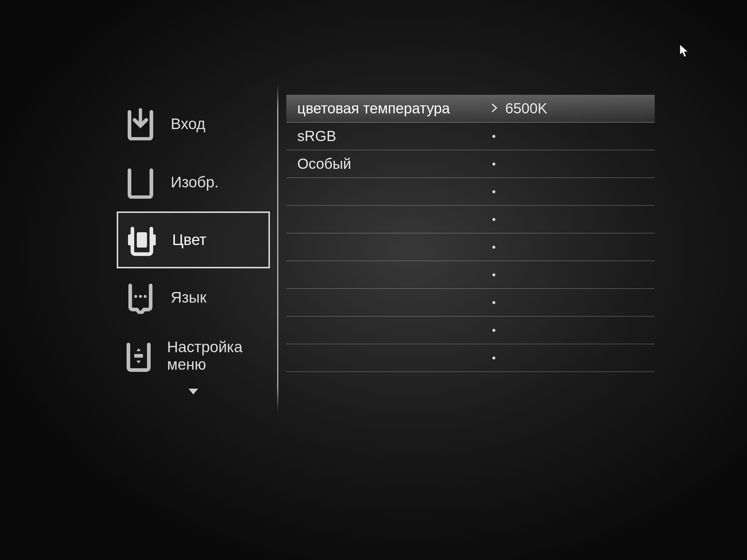  Describe the element at coordinates (385, 109) in the screenshot. I see `row-label: цветовая температура` at that location.